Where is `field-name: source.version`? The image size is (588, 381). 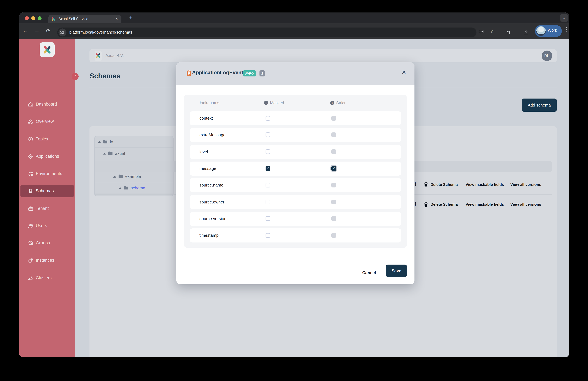
field-name: source.version is located at coordinates (213, 219).